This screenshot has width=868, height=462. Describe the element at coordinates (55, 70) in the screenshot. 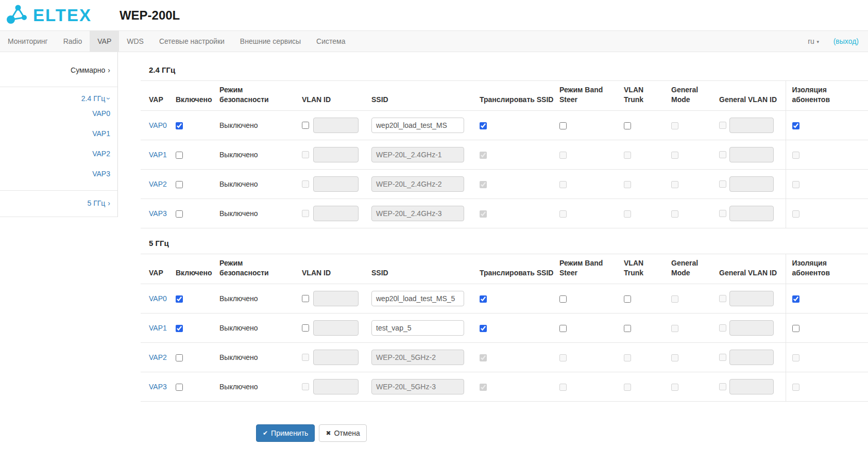

I see `sidebar-item-summary: Суммарно›` at that location.